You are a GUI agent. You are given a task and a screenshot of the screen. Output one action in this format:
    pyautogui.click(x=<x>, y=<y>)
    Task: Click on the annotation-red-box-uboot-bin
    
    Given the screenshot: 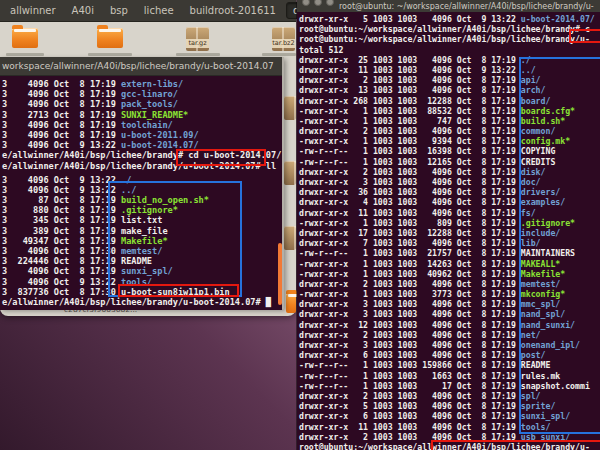 What is the action you would take?
    pyautogui.click(x=178, y=290)
    